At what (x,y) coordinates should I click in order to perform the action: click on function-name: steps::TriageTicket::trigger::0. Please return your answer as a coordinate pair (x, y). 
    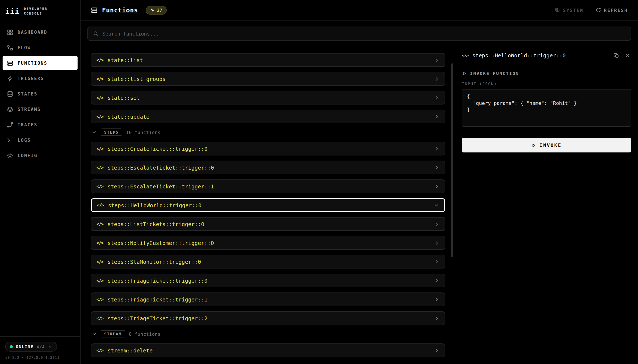
    Looking at the image, I should click on (269, 280).